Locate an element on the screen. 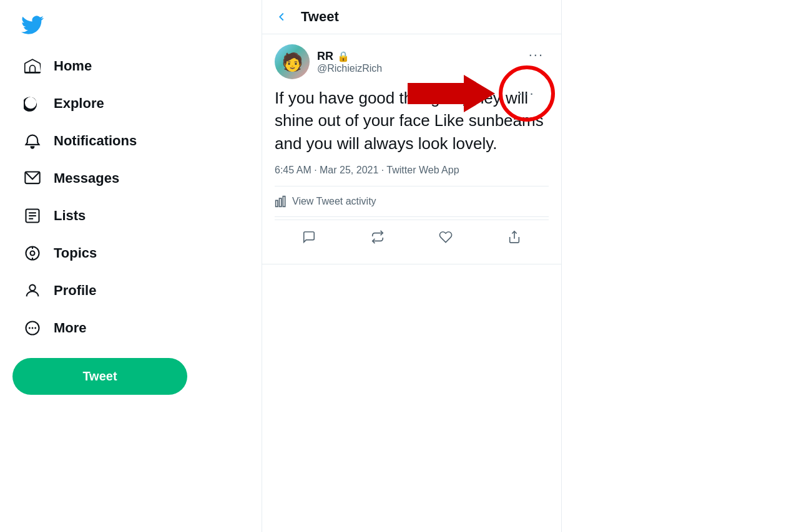 Image resolution: width=799 pixels, height=532 pixels. reply-icon is located at coordinates (309, 237).